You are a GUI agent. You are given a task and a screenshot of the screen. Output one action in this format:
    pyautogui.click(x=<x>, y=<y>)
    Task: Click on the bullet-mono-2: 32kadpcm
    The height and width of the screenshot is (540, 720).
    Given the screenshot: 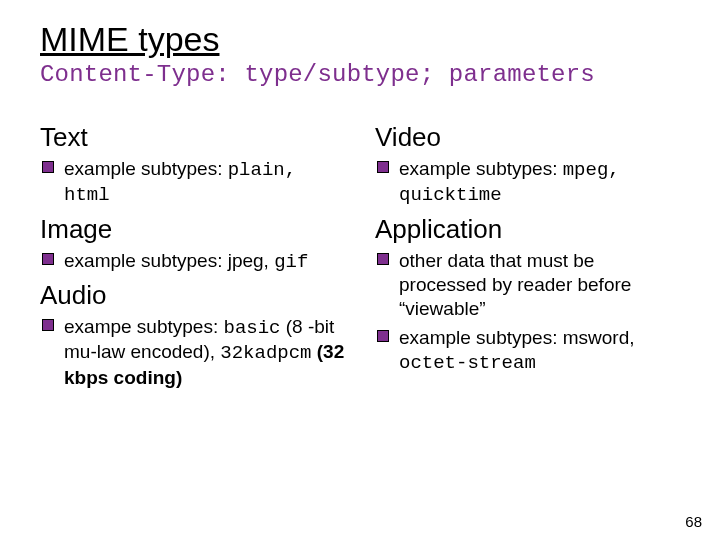 What is the action you would take?
    pyautogui.click(x=266, y=353)
    